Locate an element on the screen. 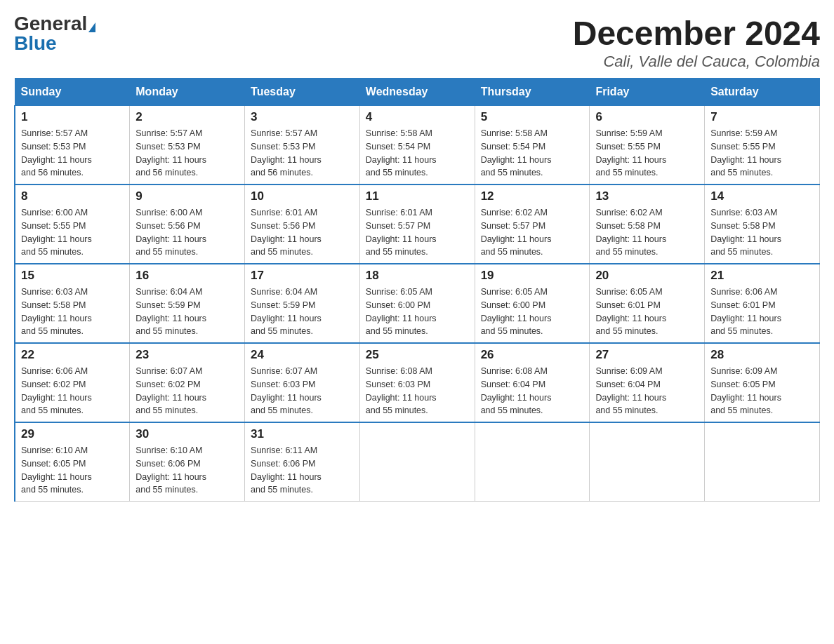 This screenshot has height=644, width=834. day-number: 18 is located at coordinates (417, 276).